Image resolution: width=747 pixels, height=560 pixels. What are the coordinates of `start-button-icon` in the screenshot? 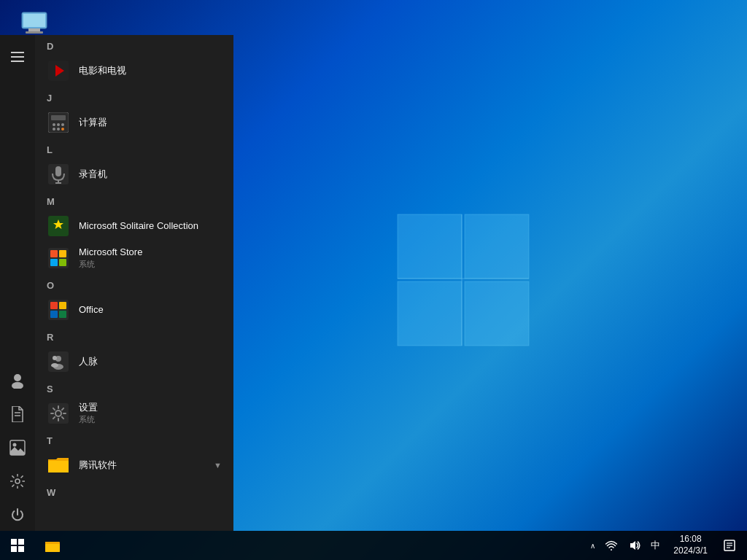 It's located at (18, 545).